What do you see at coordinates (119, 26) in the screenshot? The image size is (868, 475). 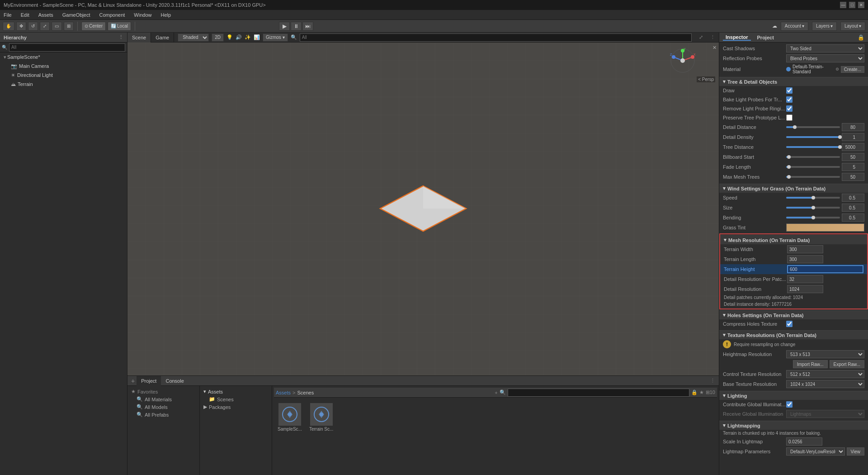 I see `space-button: 🔄 Local` at bounding box center [119, 26].